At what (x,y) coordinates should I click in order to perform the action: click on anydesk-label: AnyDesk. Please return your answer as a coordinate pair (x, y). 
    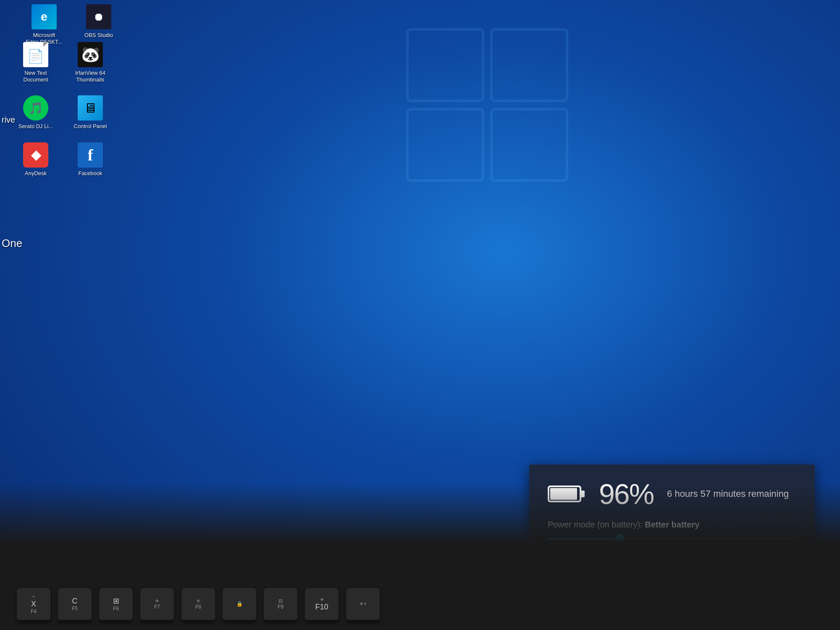
    Looking at the image, I should click on (36, 173).